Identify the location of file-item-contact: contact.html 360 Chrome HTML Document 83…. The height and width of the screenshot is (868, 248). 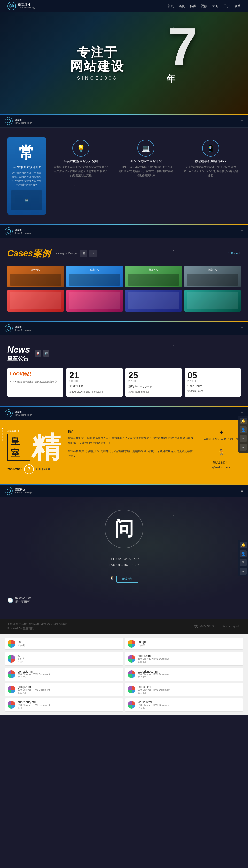
(64, 674).